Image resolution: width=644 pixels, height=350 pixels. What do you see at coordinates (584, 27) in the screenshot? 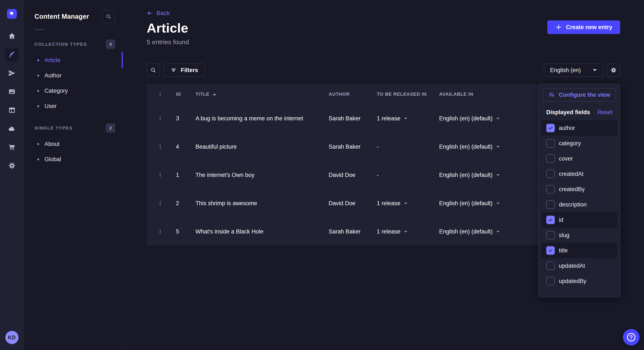
I see `create-new-entry-button: Create new entry` at bounding box center [584, 27].